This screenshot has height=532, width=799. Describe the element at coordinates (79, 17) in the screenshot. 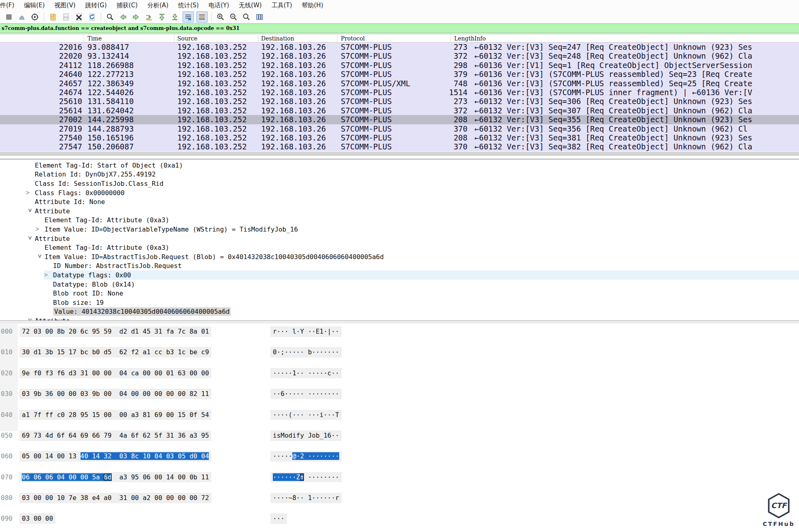

I see `close-file-icon` at that location.